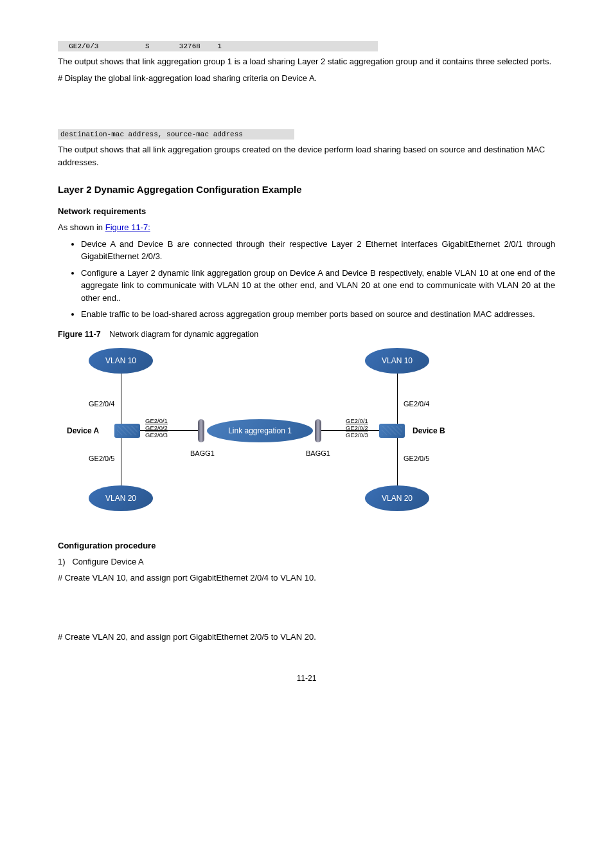  What do you see at coordinates (306, 279) in the screenshot?
I see `bullet-list-requirements: Device A and Device B are connected thro…` at bounding box center [306, 279].